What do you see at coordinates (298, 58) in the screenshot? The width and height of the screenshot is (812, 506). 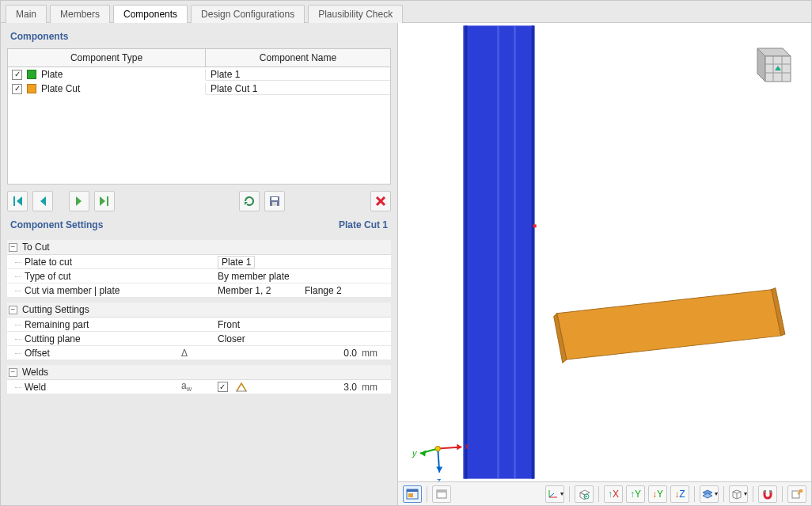 I see `col-header-name: Component Name` at bounding box center [298, 58].